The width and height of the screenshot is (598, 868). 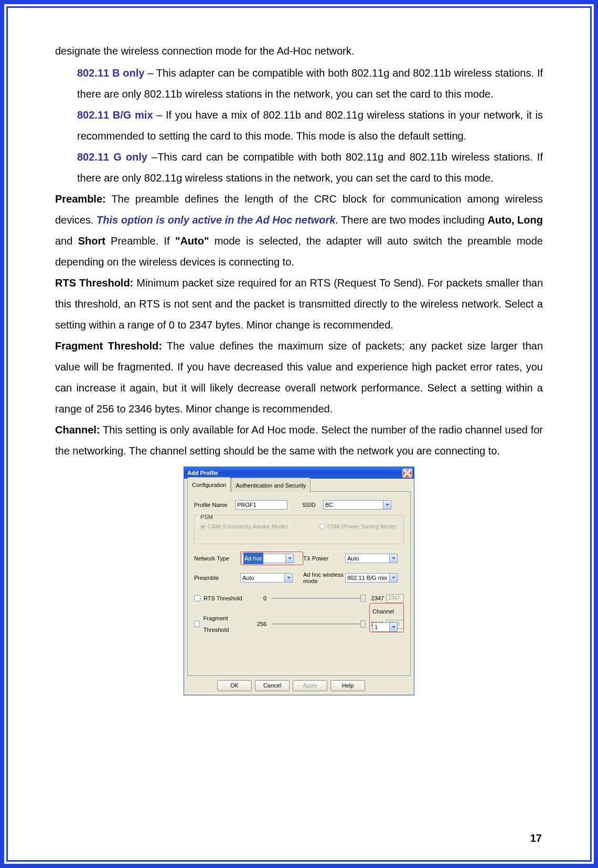 What do you see at coordinates (329, 505) in the screenshot?
I see `ssid-value: BC` at bounding box center [329, 505].